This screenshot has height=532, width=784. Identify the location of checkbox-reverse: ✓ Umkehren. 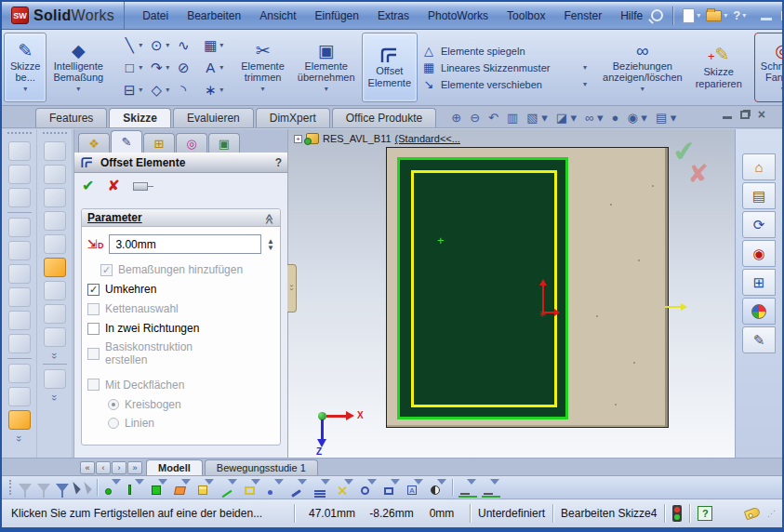
(180, 289).